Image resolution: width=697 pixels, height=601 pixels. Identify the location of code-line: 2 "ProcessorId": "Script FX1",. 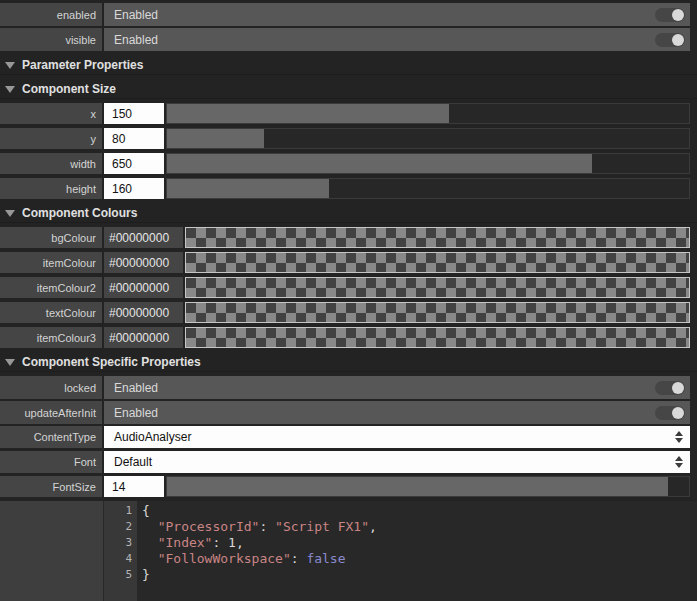
(400, 527).